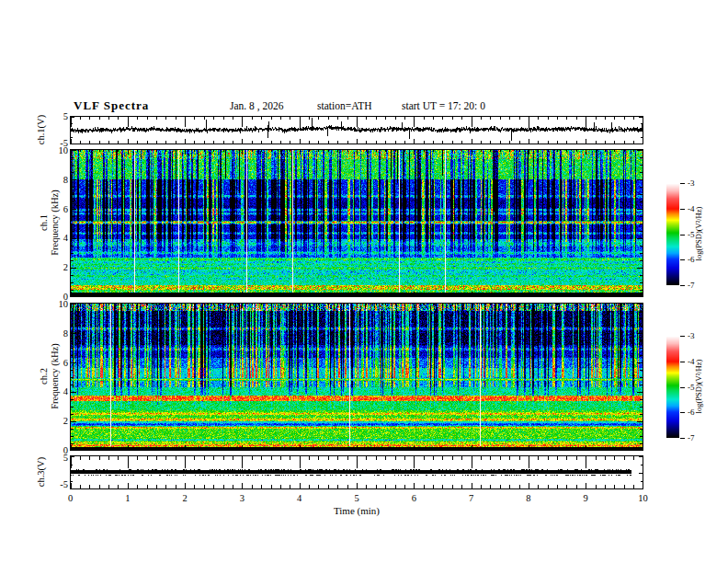  I want to click on time-tick-label: 7, so click(472, 499).